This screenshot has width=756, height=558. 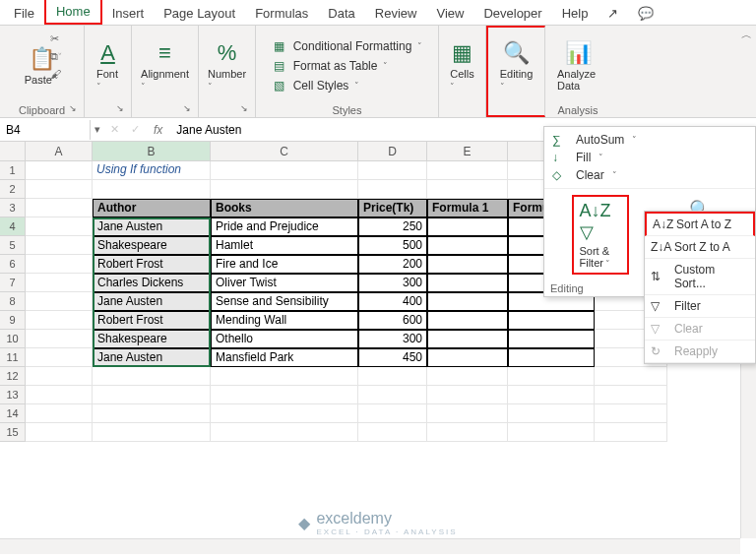 I want to click on cell-styles-button: ▧Cell Styles, so click(x=316, y=86).